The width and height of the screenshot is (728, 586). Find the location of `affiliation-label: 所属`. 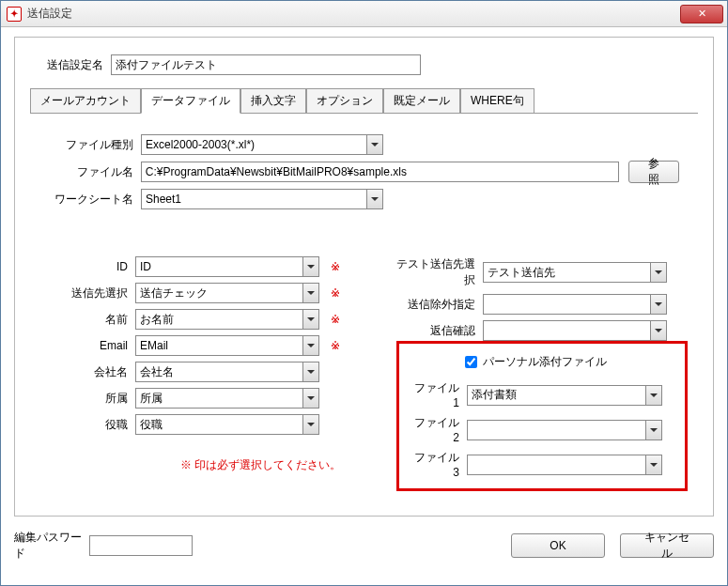

affiliation-label: 所属 is located at coordinates (92, 398).